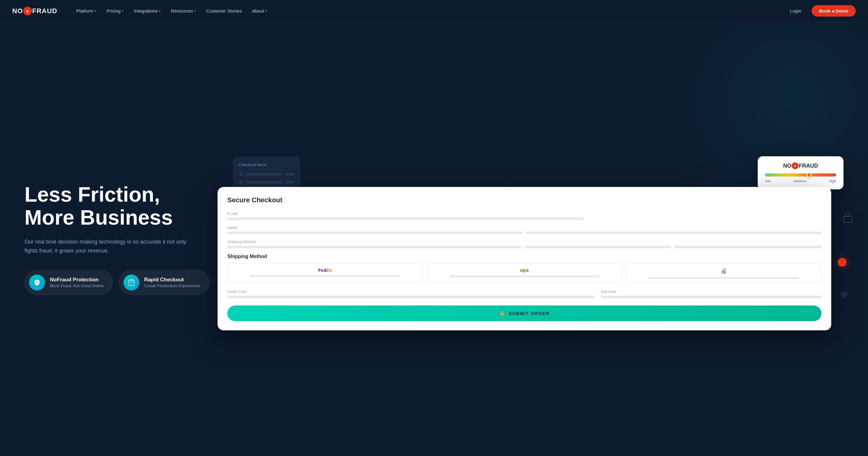 This screenshot has height=456, width=868. Describe the element at coordinates (119, 239) in the screenshot. I see `hero-left: Less Friction, More Business Our real ti…` at that location.